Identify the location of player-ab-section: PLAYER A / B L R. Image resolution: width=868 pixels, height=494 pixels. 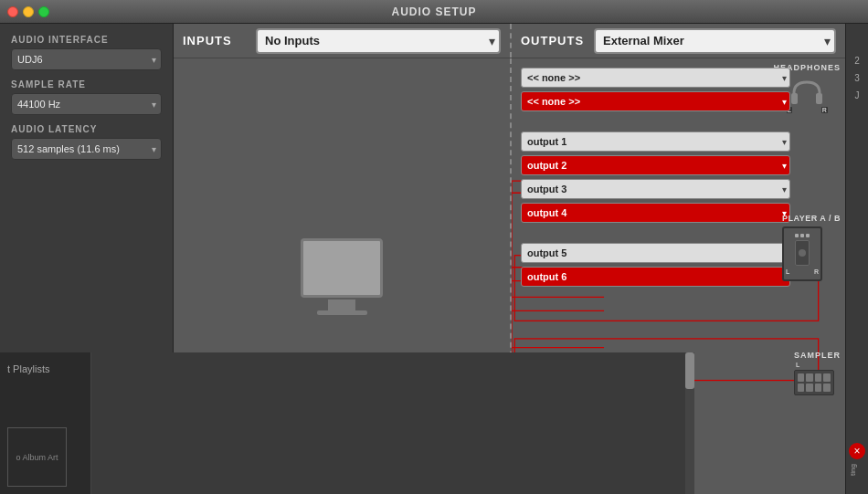
(811, 247).